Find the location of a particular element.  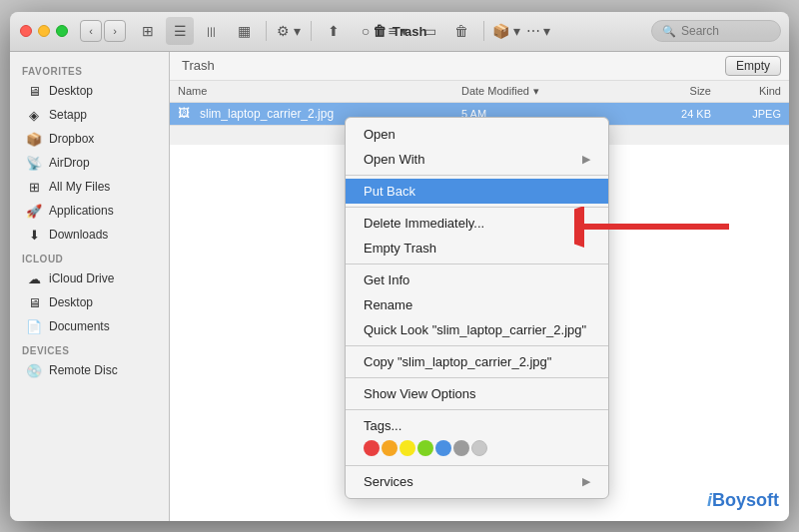

sidebar-item-applications: 🚀 Applications is located at coordinates (90, 212).